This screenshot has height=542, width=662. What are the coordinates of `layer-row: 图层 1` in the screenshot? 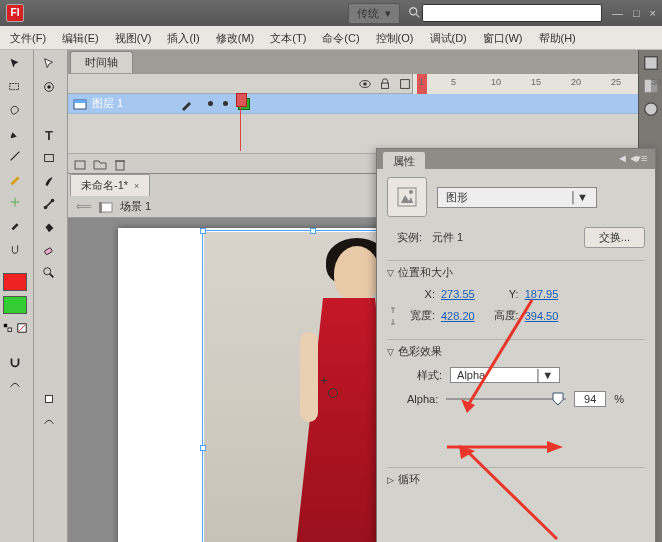 It's located at (353, 104).